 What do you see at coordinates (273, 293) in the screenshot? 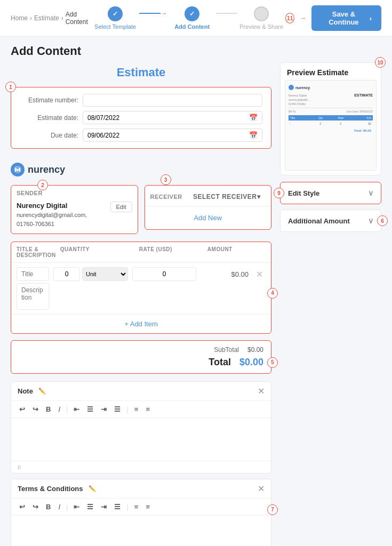
I see `annotation-4: 4` at bounding box center [273, 293].